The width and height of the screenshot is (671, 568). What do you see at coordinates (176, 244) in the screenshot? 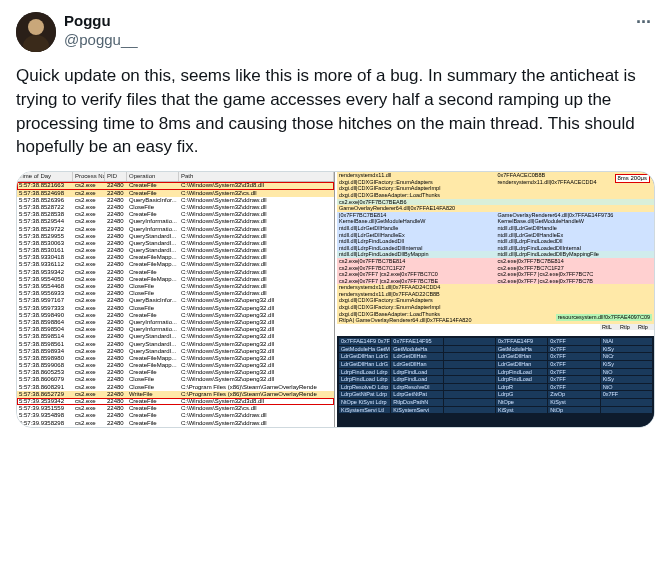
I see `table-row: 5:57:38.8530063cs2.exe22480QueryStandard…` at bounding box center [176, 244].